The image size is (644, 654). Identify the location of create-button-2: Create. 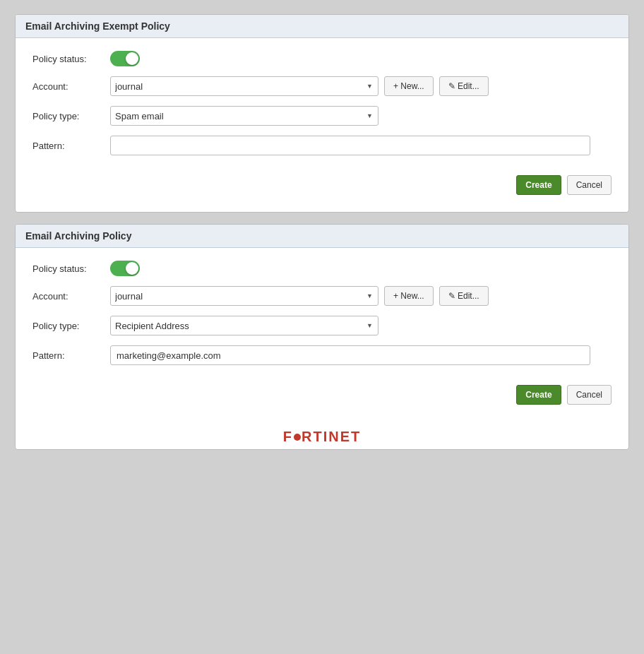
(538, 395).